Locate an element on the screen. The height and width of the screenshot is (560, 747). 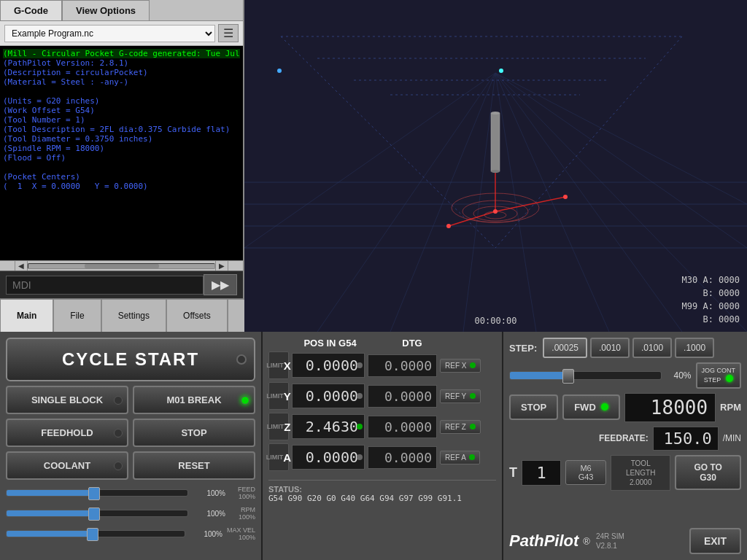
reset-label: RESET is located at coordinates (194, 465).